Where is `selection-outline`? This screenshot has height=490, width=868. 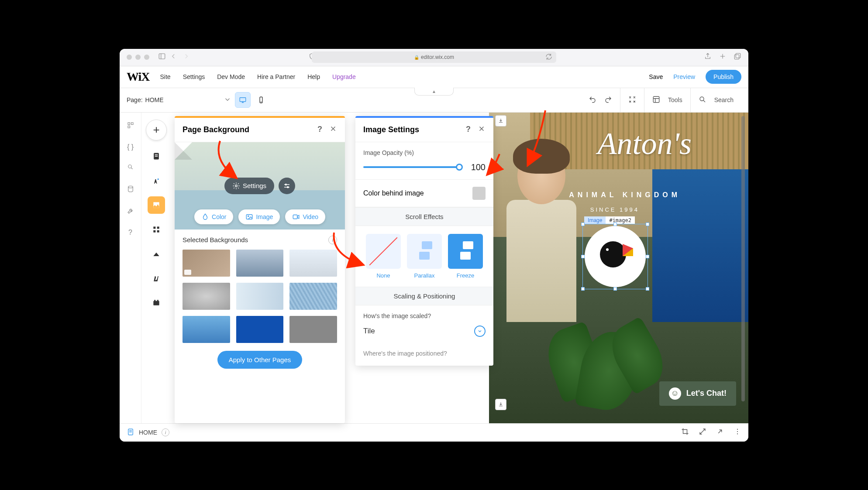
selection-outline is located at coordinates (615, 257).